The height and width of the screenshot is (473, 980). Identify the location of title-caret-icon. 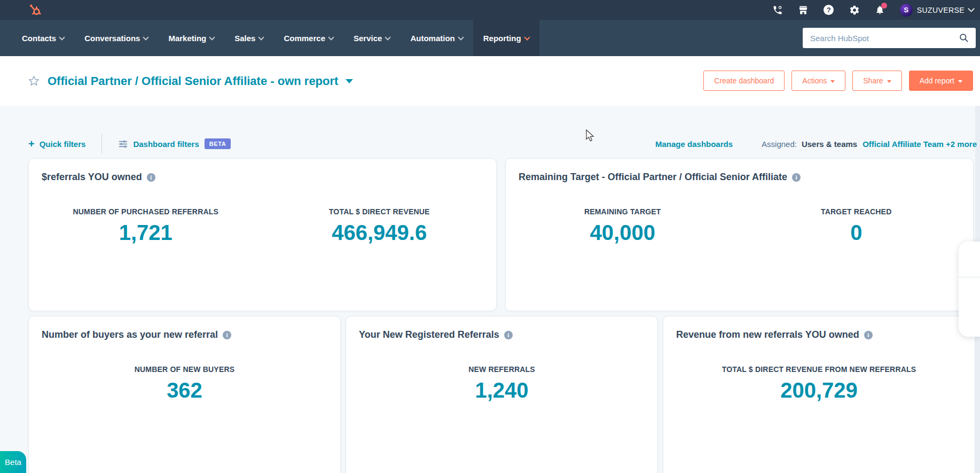
(349, 81).